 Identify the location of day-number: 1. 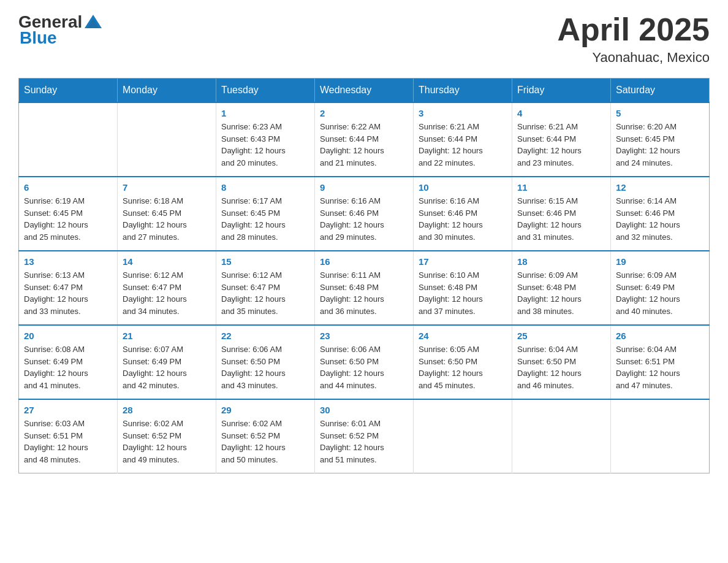
(265, 113).